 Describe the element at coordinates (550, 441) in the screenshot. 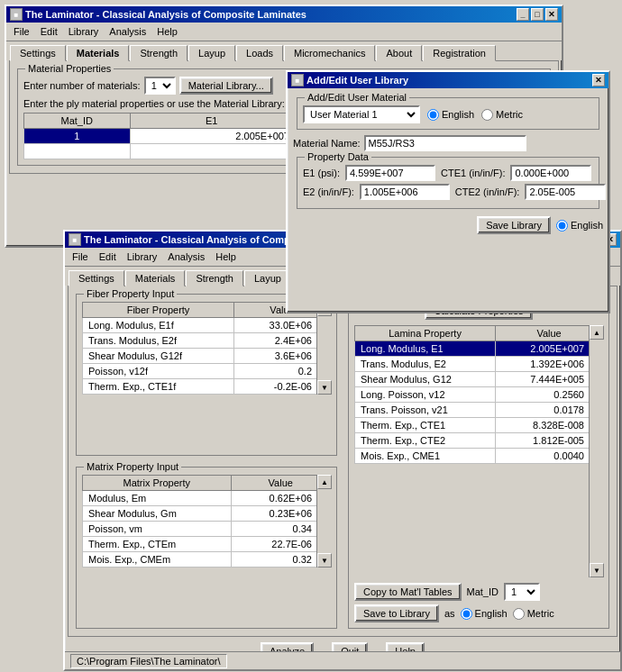

I see `lamina-val: 1.812E-005` at that location.